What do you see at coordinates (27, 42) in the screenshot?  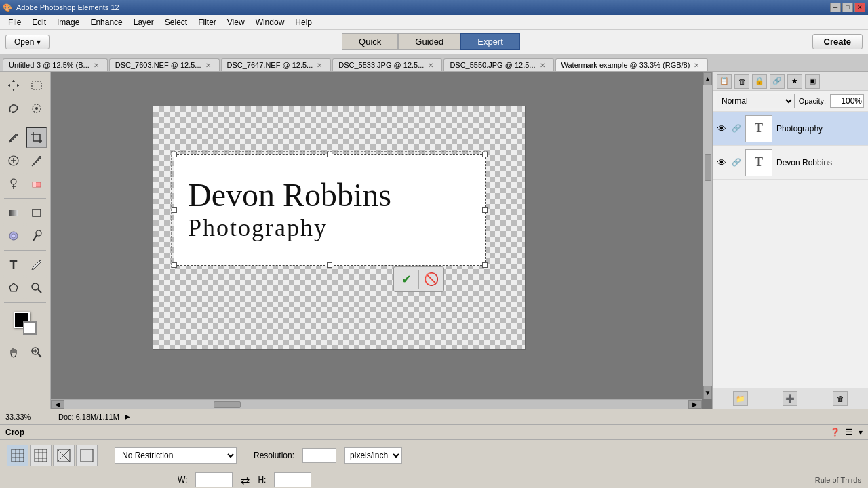 I see `open-button: Open ▾` at bounding box center [27, 42].